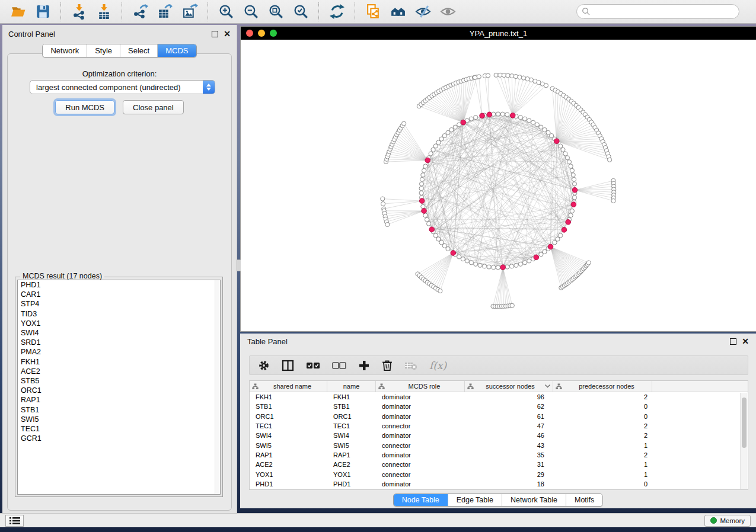  Describe the element at coordinates (119, 294) in the screenshot. I see `list-item: CAR1` at that location.